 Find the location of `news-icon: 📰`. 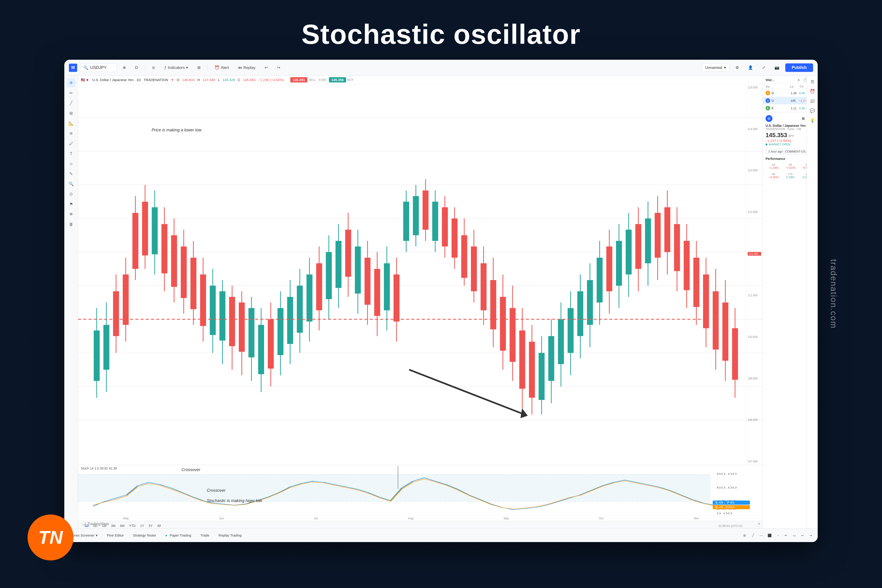

news-icon: 📰 is located at coordinates (812, 101).